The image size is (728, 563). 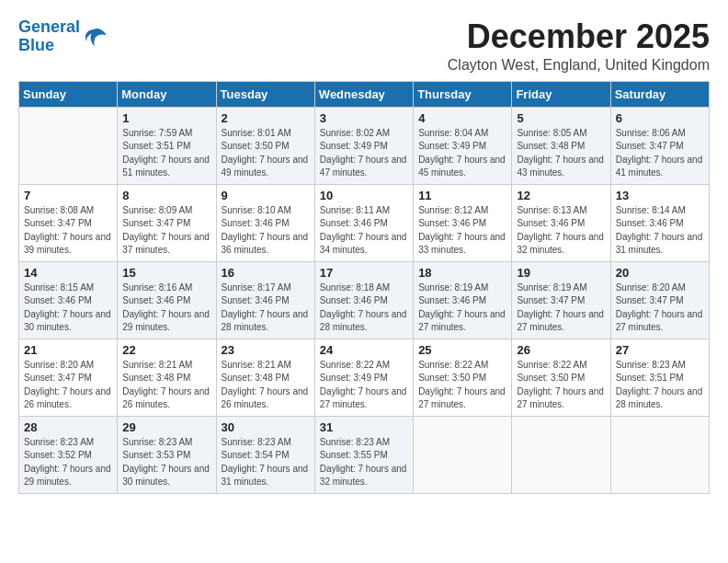 What do you see at coordinates (364, 145) in the screenshot?
I see `calendar-day-cell: 3Sunrise: 8:02 AMSunset: 3:49 PMDaylight…` at bounding box center [364, 145].